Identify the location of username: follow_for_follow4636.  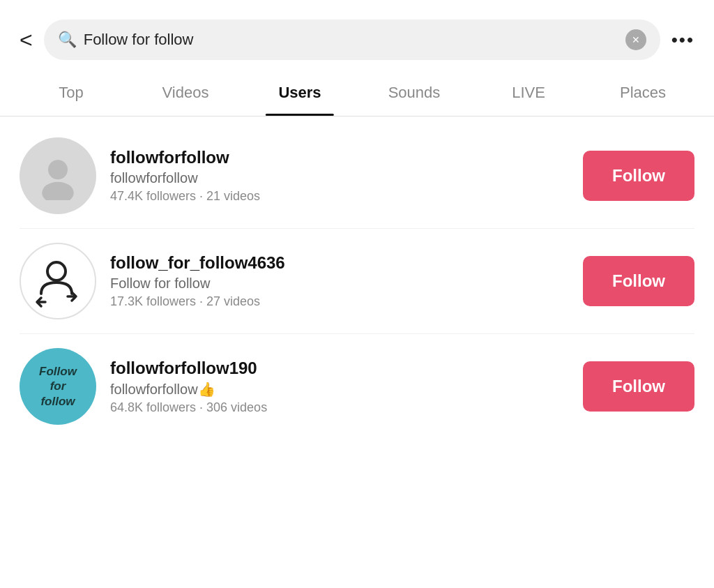
(340, 263).